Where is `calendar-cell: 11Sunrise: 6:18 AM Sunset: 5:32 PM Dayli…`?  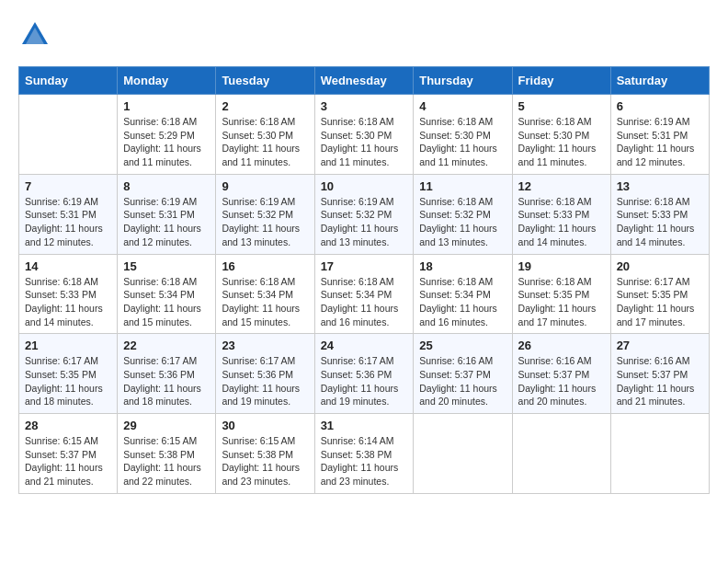 calendar-cell: 11Sunrise: 6:18 AM Sunset: 5:32 PM Dayli… is located at coordinates (463, 213).